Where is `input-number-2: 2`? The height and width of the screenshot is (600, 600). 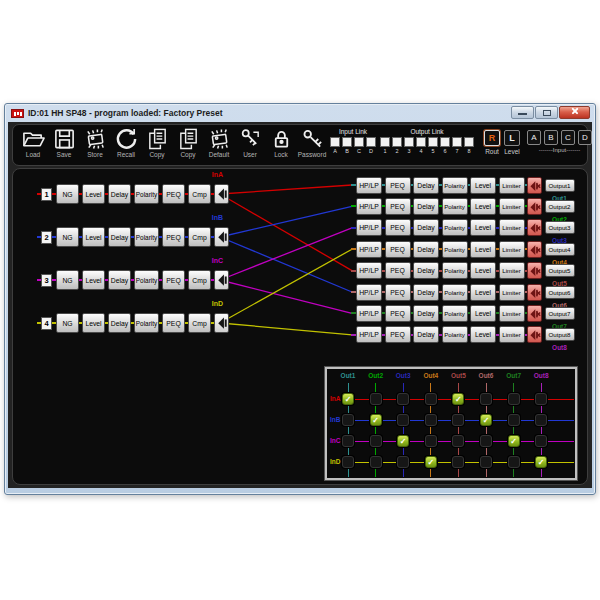 input-number-2: 2 is located at coordinates (46, 238).